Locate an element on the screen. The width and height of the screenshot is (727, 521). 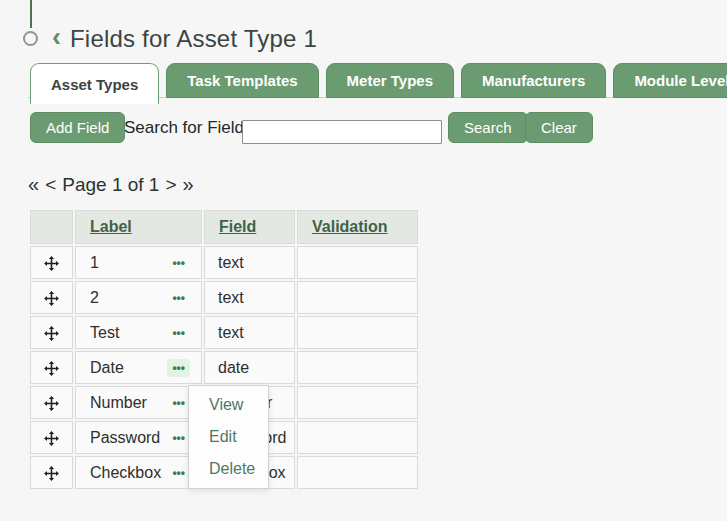
column-header-handle is located at coordinates (52, 227).